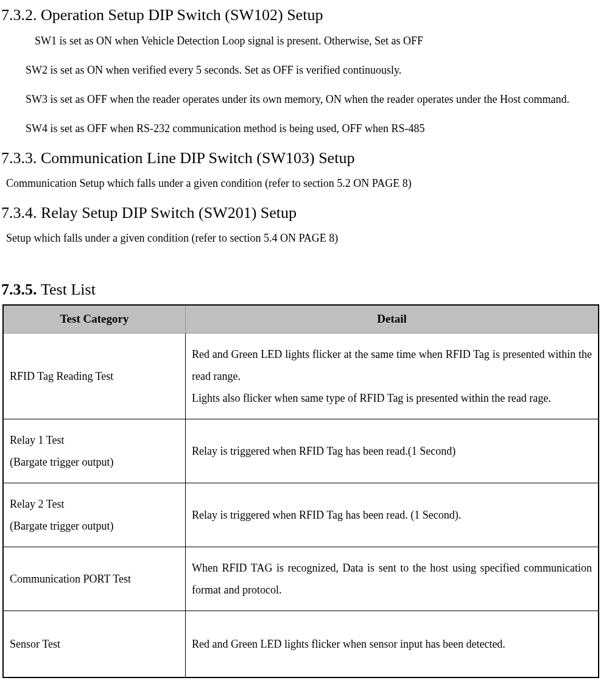 The width and height of the screenshot is (612, 700). What do you see at coordinates (21, 290) in the screenshot?
I see `heading-number: 7.3.5.` at bounding box center [21, 290].